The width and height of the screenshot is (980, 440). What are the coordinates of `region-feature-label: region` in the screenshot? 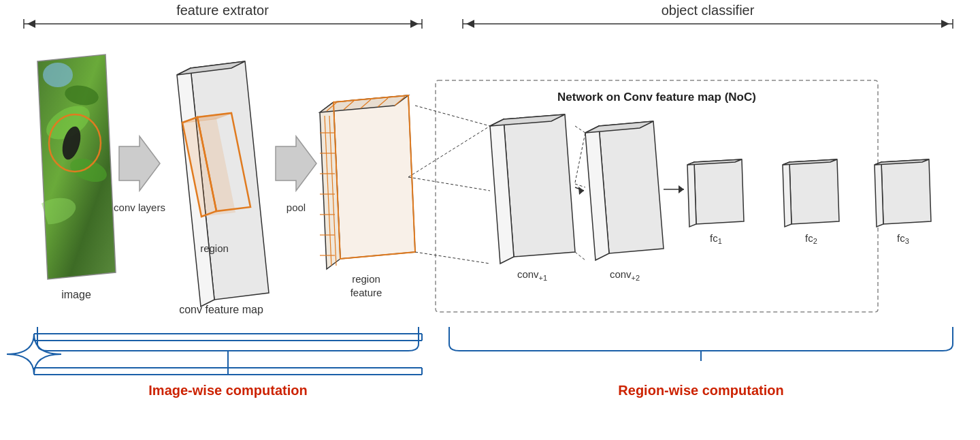 It's located at (366, 279).